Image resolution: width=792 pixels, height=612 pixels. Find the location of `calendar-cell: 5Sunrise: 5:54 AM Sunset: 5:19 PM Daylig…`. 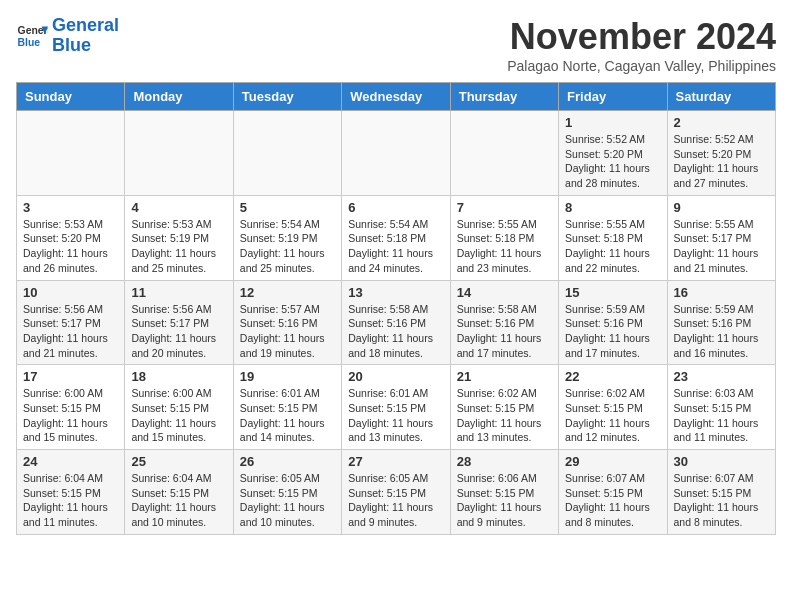

calendar-cell: 5Sunrise: 5:54 AM Sunset: 5:19 PM Daylig… is located at coordinates (287, 238).